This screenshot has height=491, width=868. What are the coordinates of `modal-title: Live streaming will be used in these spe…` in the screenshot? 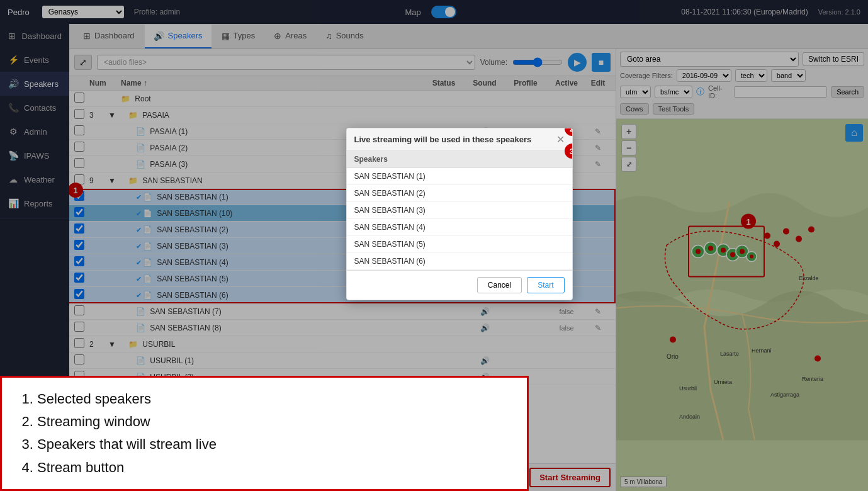 It's located at (443, 140).